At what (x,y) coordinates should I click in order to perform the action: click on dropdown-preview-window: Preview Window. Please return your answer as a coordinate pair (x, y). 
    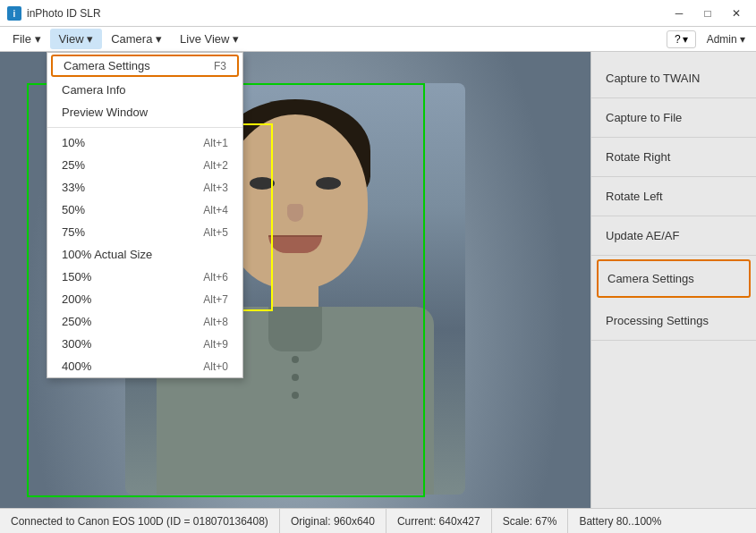
    Looking at the image, I should click on (145, 113).